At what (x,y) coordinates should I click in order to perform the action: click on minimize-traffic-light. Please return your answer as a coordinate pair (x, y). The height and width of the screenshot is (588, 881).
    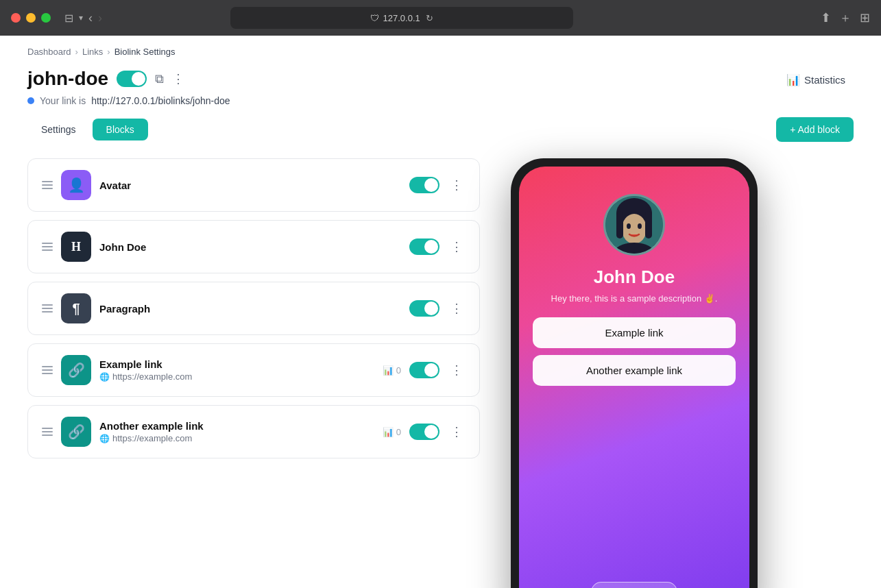
    Looking at the image, I should click on (31, 18).